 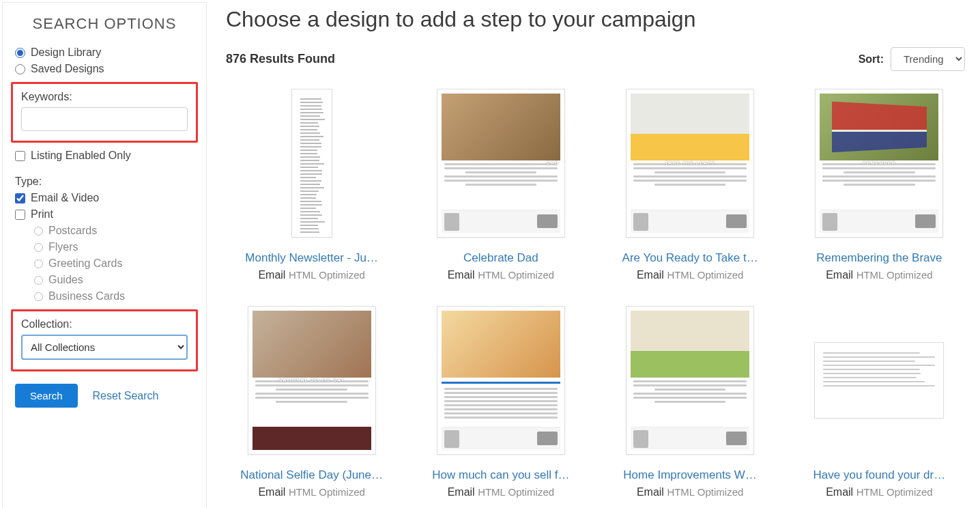 What do you see at coordinates (912, 59) in the screenshot?
I see `sort-control: Sort: Trending` at bounding box center [912, 59].